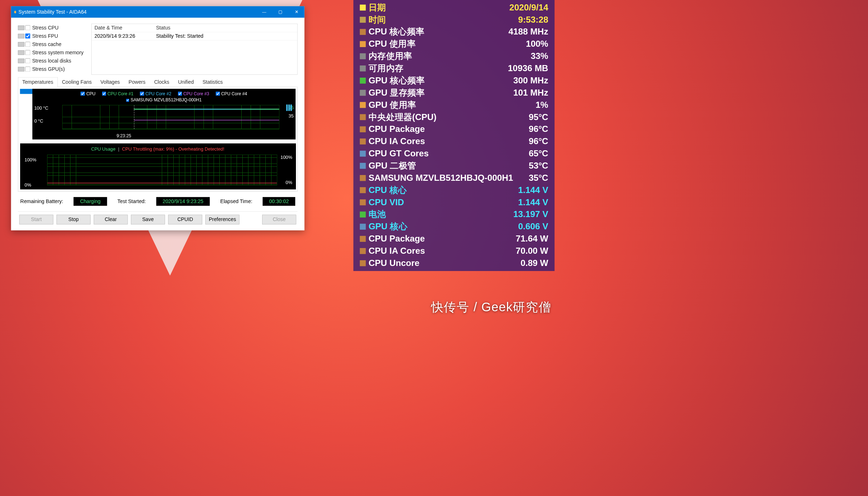 The width and height of the screenshot is (868, 496). Describe the element at coordinates (173, 149) in the screenshot. I see `throttling-label: CPU Throttling (max: 9%) - Overheating D…` at that location.